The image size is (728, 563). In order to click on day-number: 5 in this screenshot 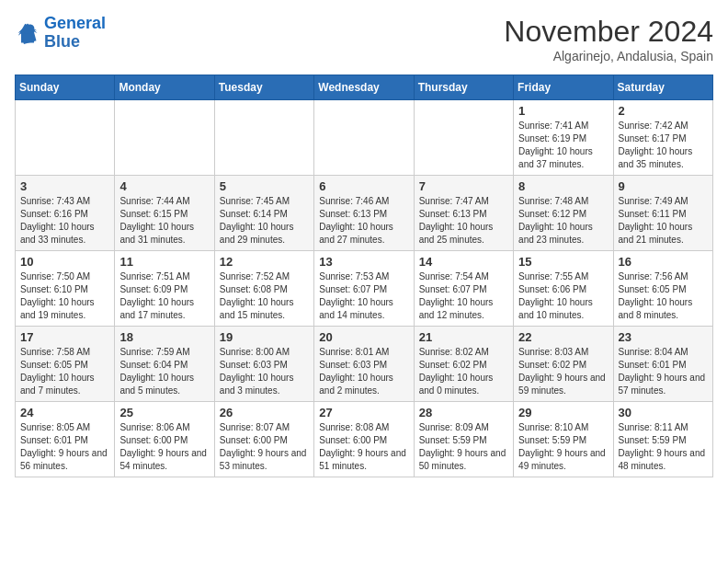, I will do `click(265, 186)`.